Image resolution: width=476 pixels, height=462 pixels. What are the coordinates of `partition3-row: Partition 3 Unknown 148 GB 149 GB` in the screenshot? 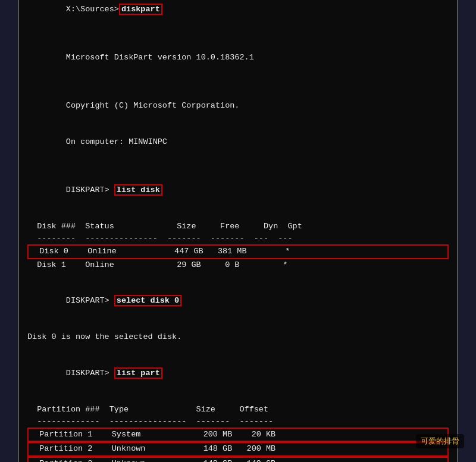 It's located at (238, 460).